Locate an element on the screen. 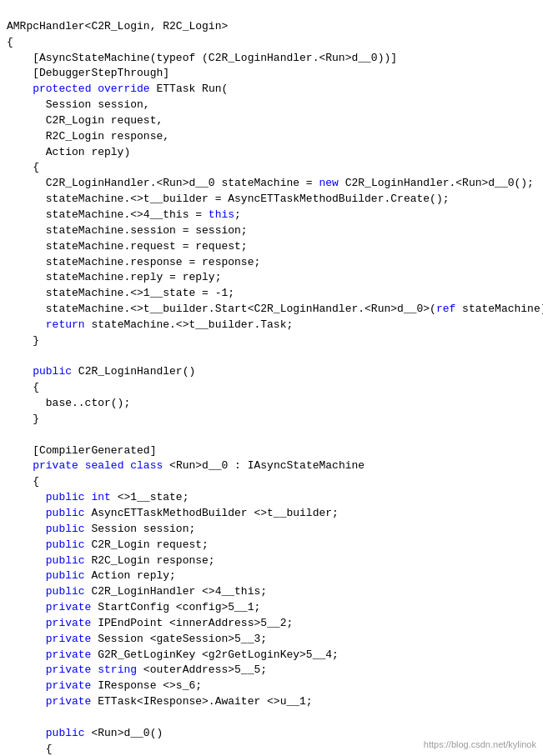 This screenshot has height=756, width=543. code-token: protected is located at coordinates (62, 88).